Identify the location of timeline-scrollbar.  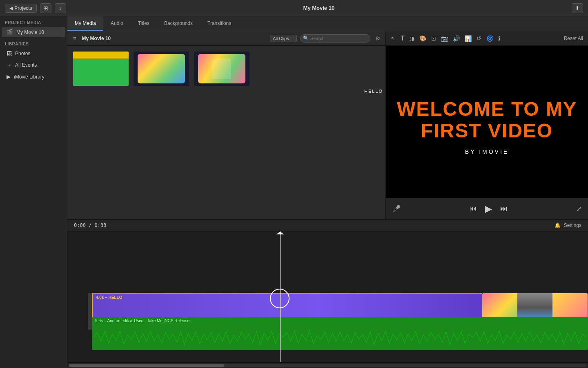
(327, 365).